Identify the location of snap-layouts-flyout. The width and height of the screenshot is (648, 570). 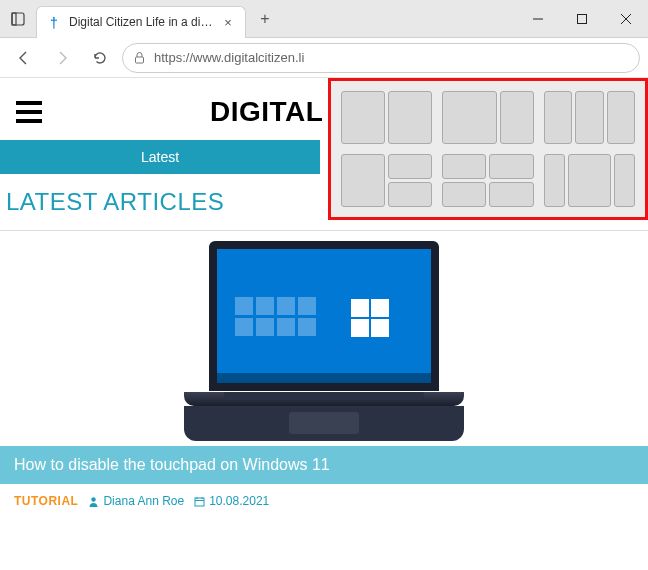
(488, 149).